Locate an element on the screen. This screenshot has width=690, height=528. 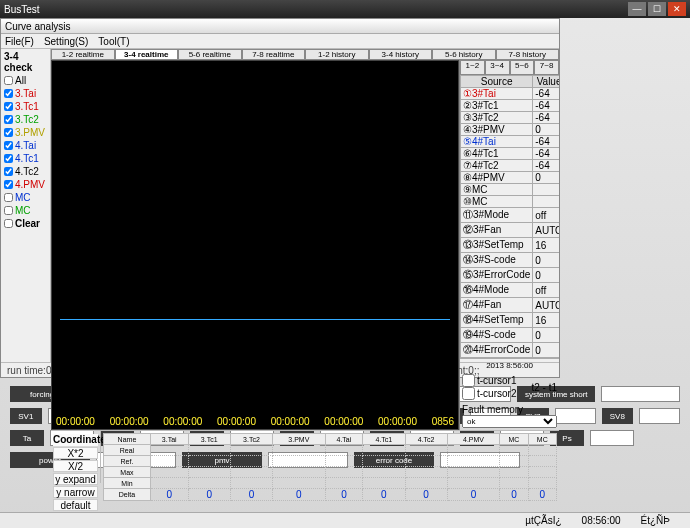
check-4-Tc2: 4.Tc2 is located at coordinates (26, 172).